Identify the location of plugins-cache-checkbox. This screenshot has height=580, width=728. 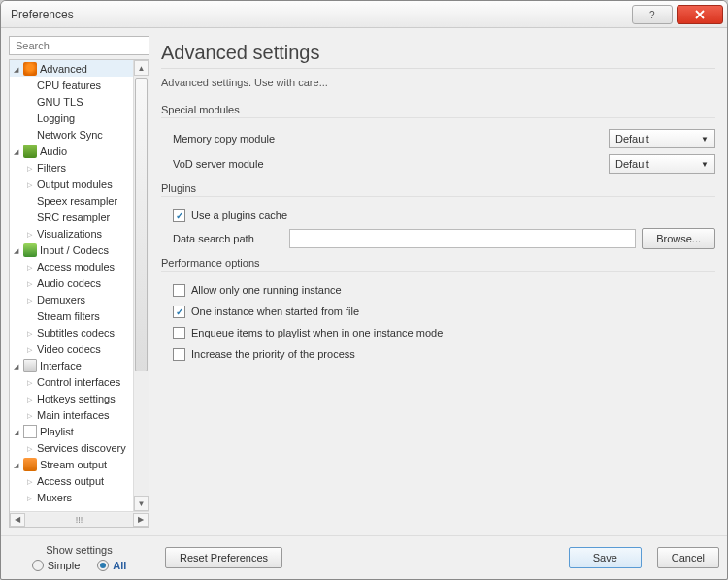
(179, 215).